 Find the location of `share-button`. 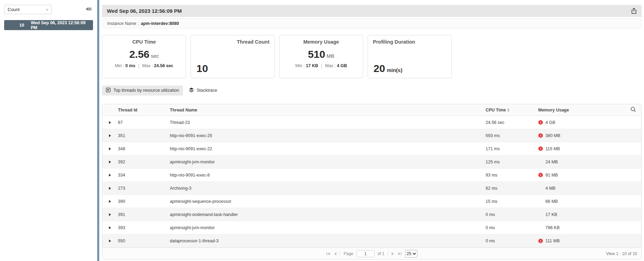

share-button is located at coordinates (634, 11).